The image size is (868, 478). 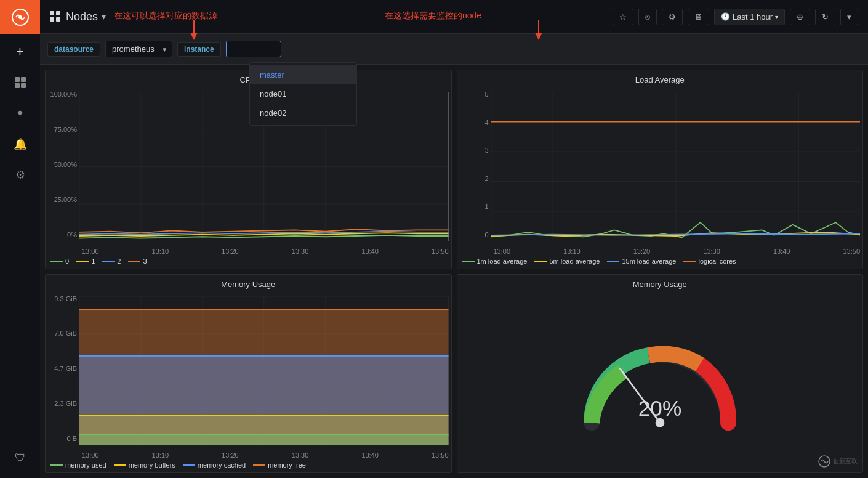 I want to click on watermark-text: 创新互联, so click(x=845, y=461).